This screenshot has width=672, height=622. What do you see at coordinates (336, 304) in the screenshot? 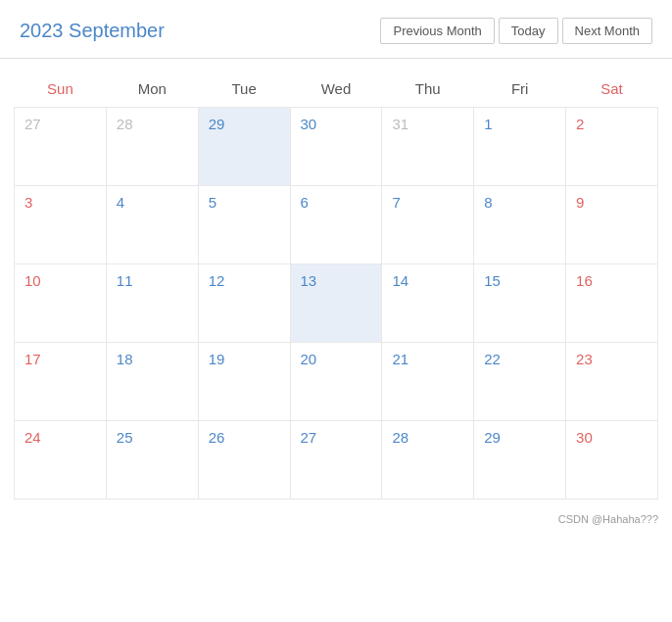
I see `calendar-day-cell: 13` at bounding box center [336, 304].